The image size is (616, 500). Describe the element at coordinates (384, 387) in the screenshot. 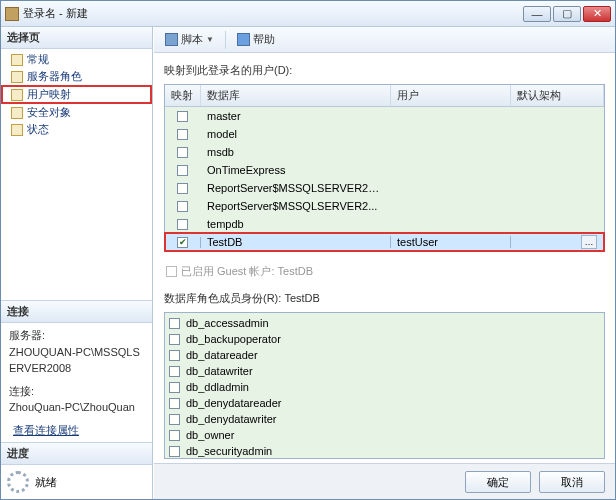

I see `role-row: db_ddladmin` at that location.